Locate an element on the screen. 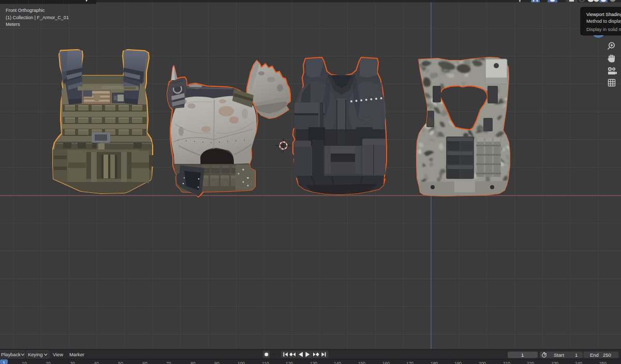  svg-text: 140 is located at coordinates (337, 362).